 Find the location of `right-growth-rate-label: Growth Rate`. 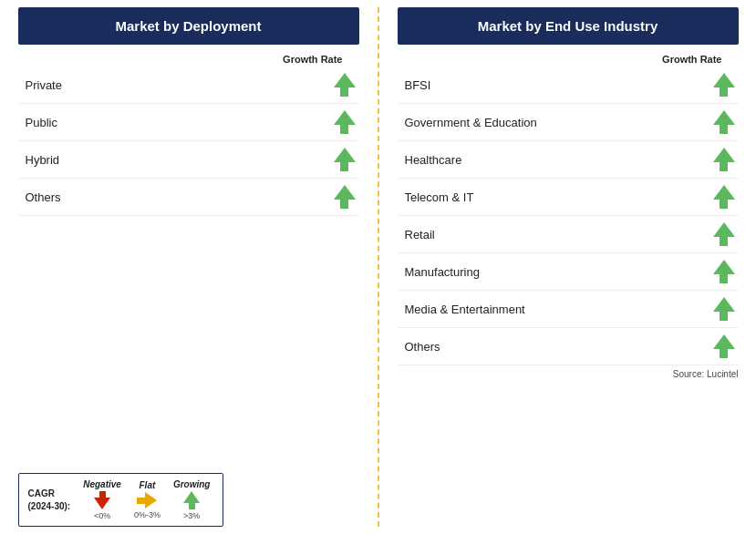

right-growth-rate-label: Growth Rate is located at coordinates (568, 59).